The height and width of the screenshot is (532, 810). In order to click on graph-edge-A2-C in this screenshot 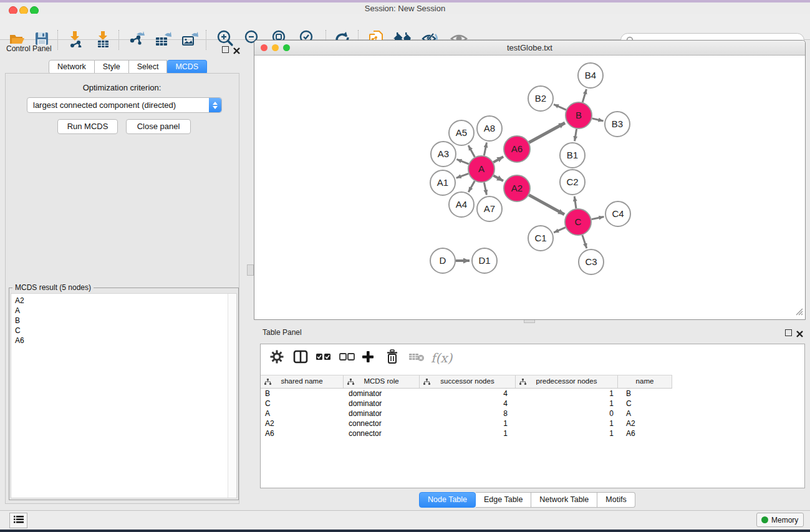, I will do `click(546, 205)`.